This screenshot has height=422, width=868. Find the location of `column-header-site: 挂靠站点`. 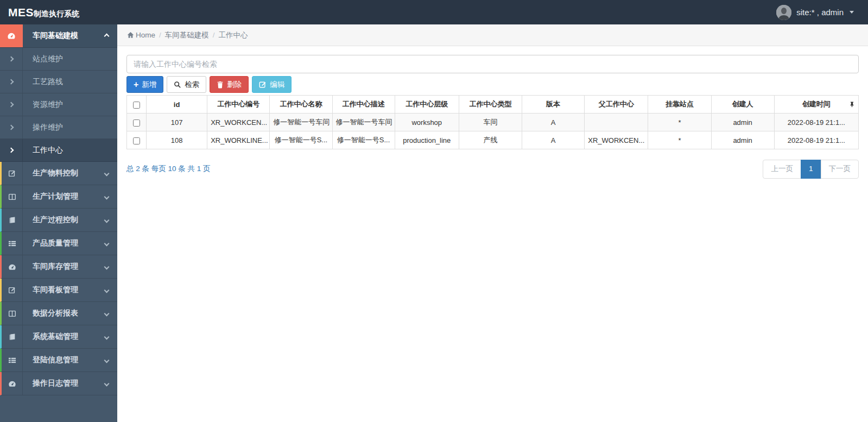

column-header-site: 挂靠站点 is located at coordinates (680, 104).